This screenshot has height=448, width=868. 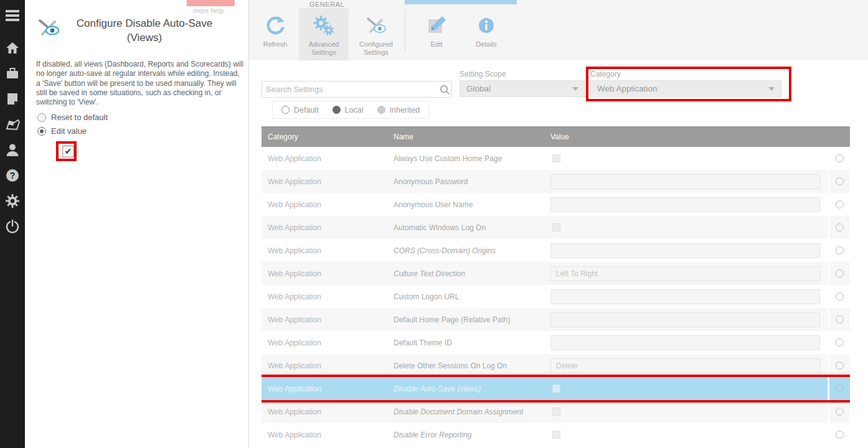 I want to click on panel-title: Configure Disable Auto-Save (Views), so click(x=136, y=30).